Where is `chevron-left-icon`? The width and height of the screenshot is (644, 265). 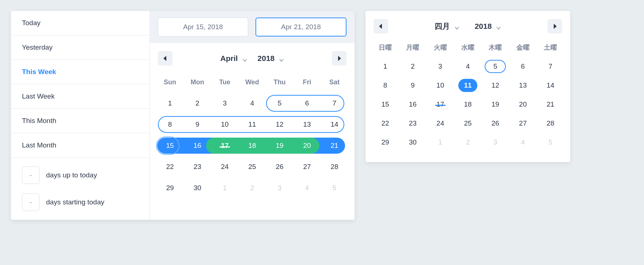
chevron-left-icon is located at coordinates (165, 58).